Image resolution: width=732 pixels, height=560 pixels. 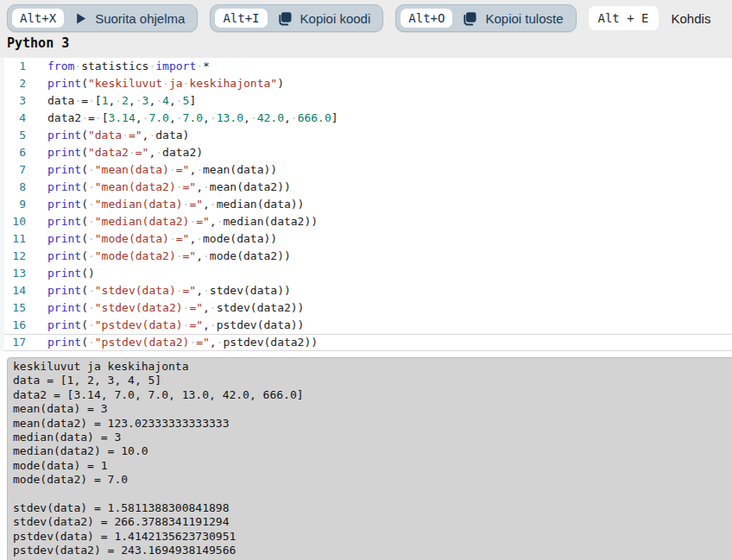 I want to click on code-row: 6print("data2·=",·data2), so click(x=366, y=153).